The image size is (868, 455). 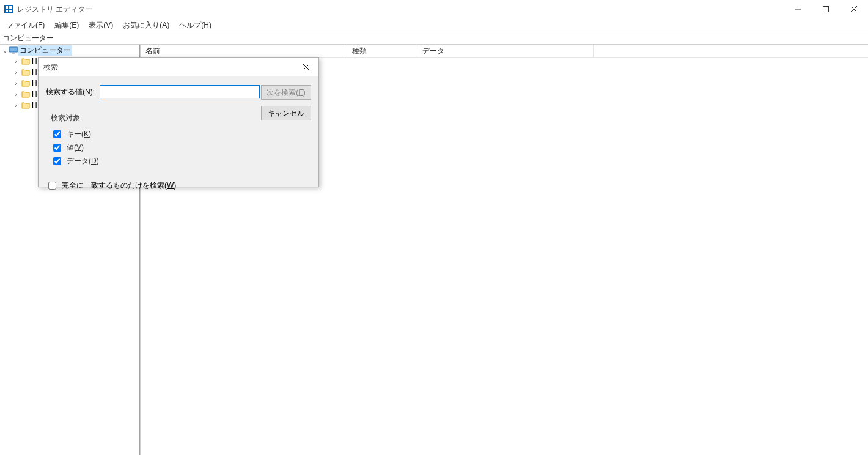 I want to click on dialog-title: 検索, so click(x=166, y=67).